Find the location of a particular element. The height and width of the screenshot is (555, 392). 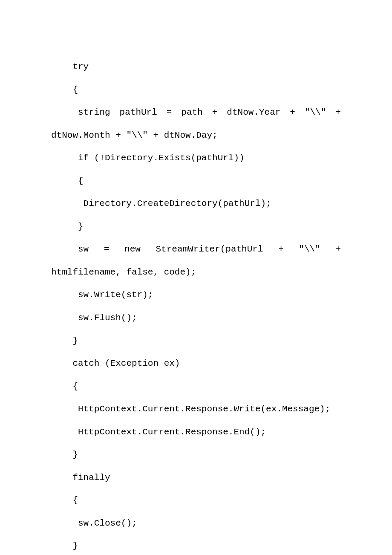

code-line: dtNow.Month + "\\" + dtNow.Day; is located at coordinates (196, 136).